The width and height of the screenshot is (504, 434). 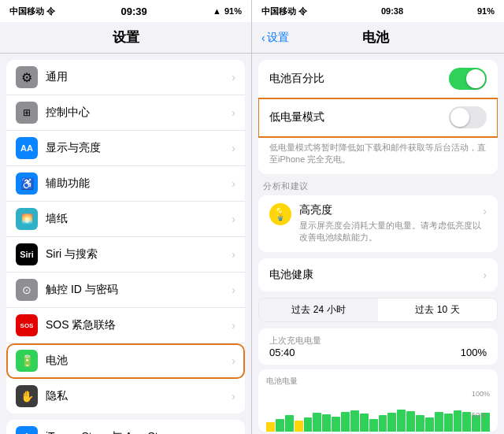 What do you see at coordinates (27, 396) in the screenshot?
I see `privacy-icon: ✋` at bounding box center [27, 396].